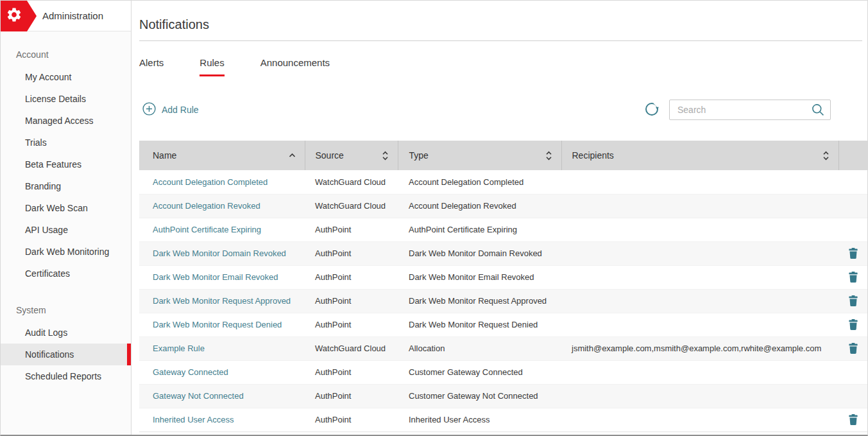 This screenshot has width=868, height=436. What do you see at coordinates (222, 301) in the screenshot?
I see `cell-name: Dark Web Monitor Request Approved` at bounding box center [222, 301].